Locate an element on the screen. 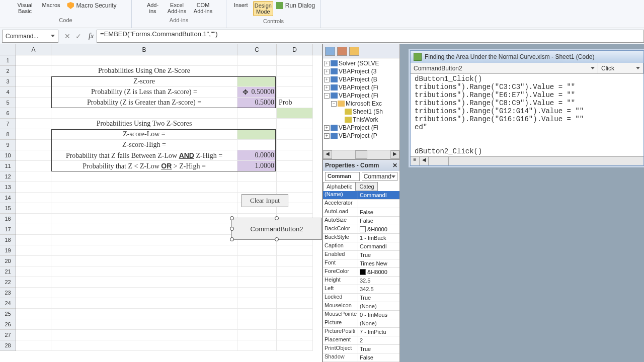 Image resolution: width=644 pixels, height=362 pixels. property-row: LockedTrue is located at coordinates (361, 298).